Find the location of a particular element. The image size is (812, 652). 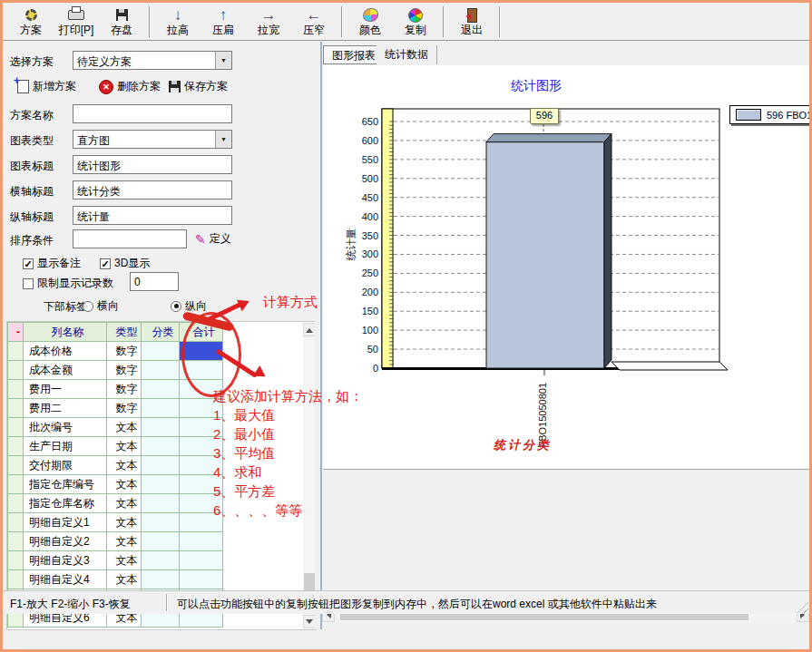

radio-option-2: 纵向 is located at coordinates (189, 307).